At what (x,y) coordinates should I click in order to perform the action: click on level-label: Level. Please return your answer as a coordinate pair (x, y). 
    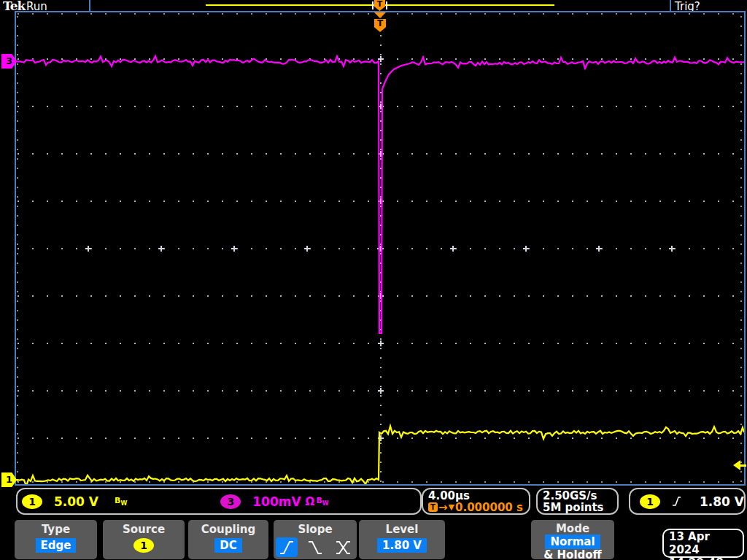
    Looking at the image, I should click on (402, 529).